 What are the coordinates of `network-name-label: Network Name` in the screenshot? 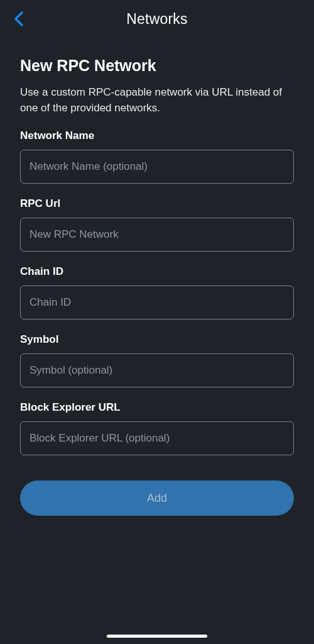 It's located at (157, 136).